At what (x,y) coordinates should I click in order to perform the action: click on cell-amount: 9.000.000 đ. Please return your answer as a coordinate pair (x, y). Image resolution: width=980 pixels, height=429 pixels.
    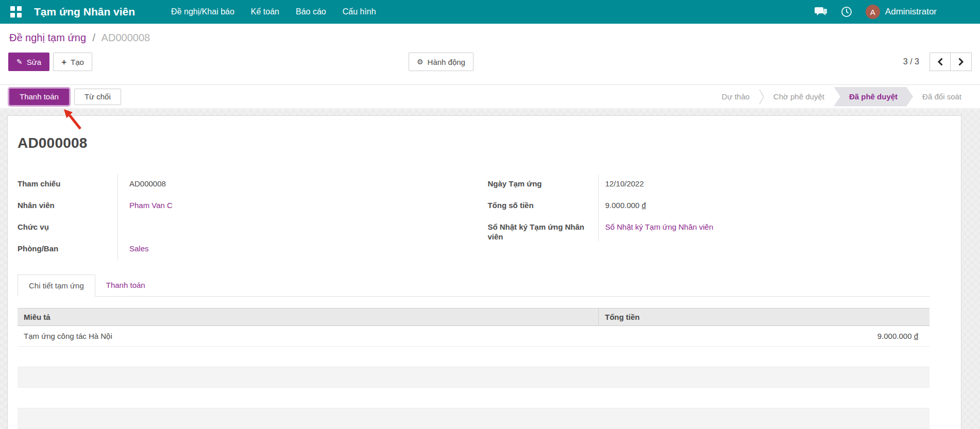
    Looking at the image, I should click on (764, 336).